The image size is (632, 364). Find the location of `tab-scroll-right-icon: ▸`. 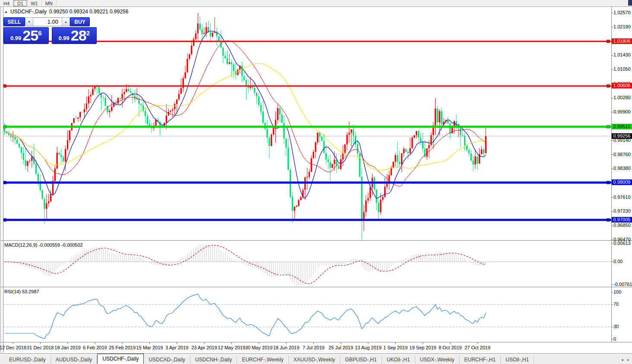

tab-scroll-right-icon: ▸ is located at coordinates (629, 360).